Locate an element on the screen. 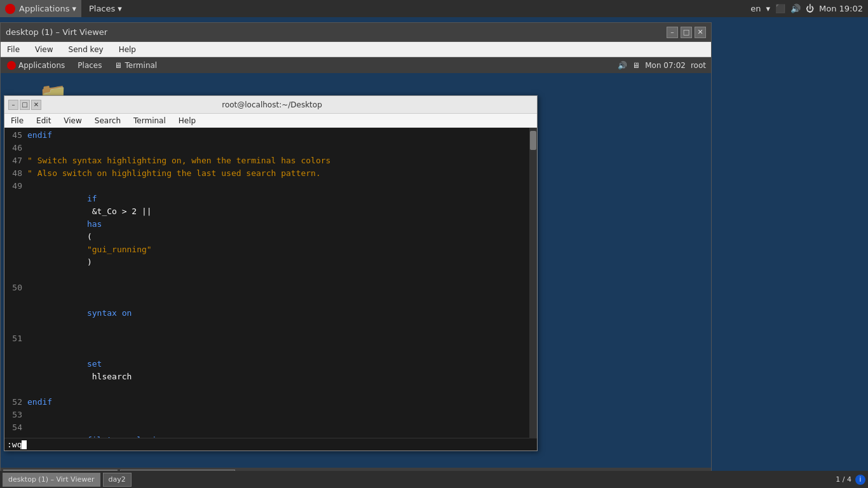 The height and width of the screenshot is (488, 868). guest-topbar-left: Applications Places 🖥 Terminal is located at coordinates (82, 65).